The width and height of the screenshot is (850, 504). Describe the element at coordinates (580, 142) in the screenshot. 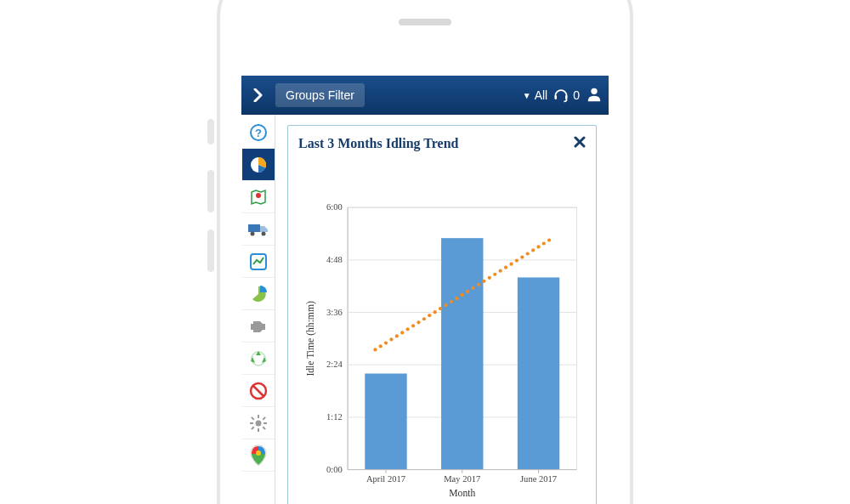

I see `close-icon` at that location.